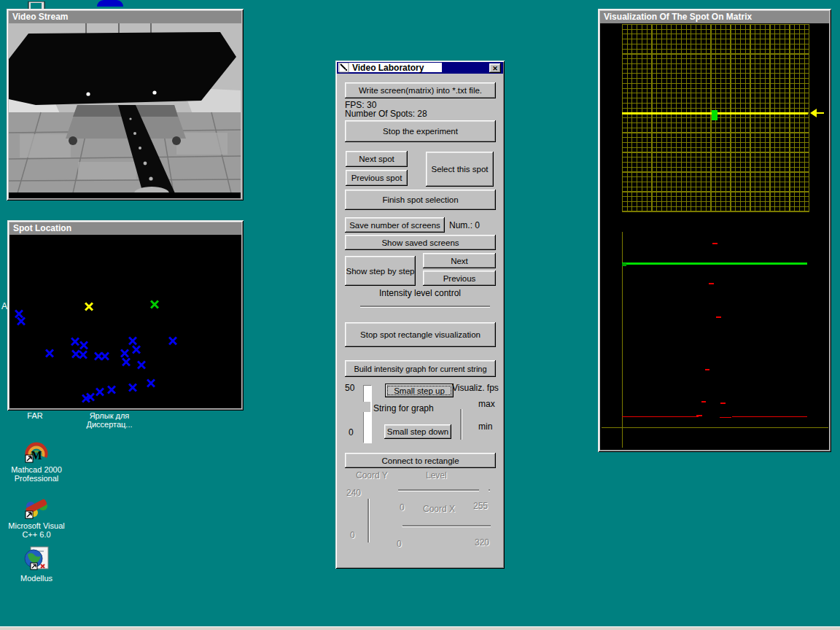 Image resolution: width=840 pixels, height=630 pixels. What do you see at coordinates (353, 535) in the screenshot?
I see `coord-y-min-label: 0` at bounding box center [353, 535].